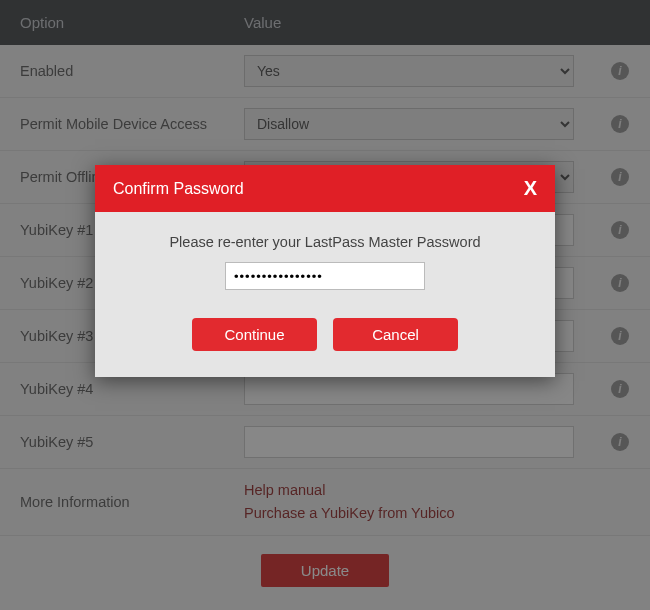  What do you see at coordinates (325, 188) in the screenshot?
I see `modal-header: Confirm Password X` at bounding box center [325, 188].